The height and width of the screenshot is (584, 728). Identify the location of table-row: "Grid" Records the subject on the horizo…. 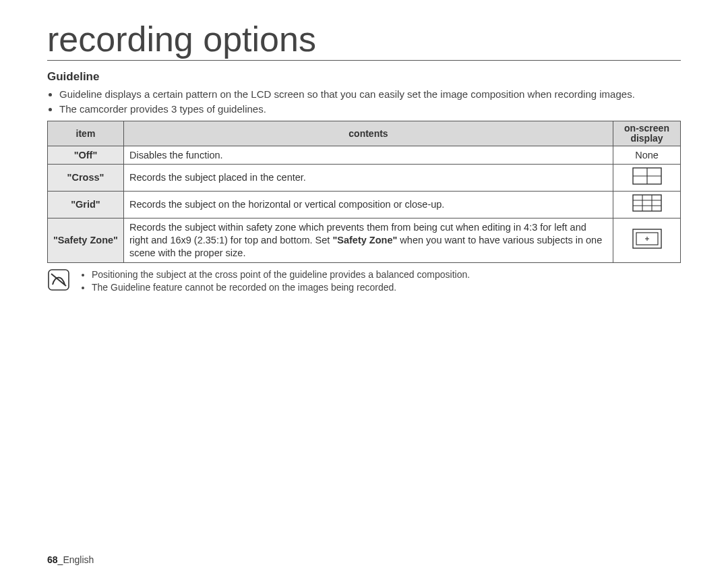
(364, 205).